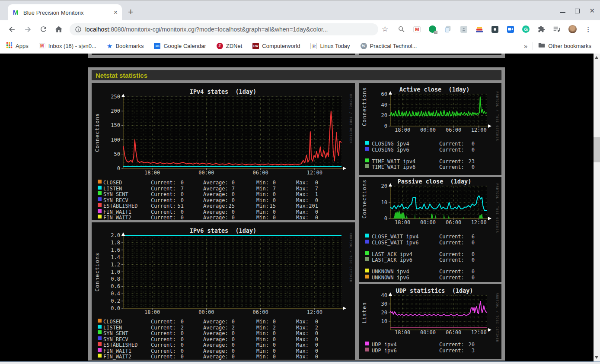 The width and height of the screenshot is (600, 364). I want to click on bookmark-star-icon: ☆, so click(385, 29).